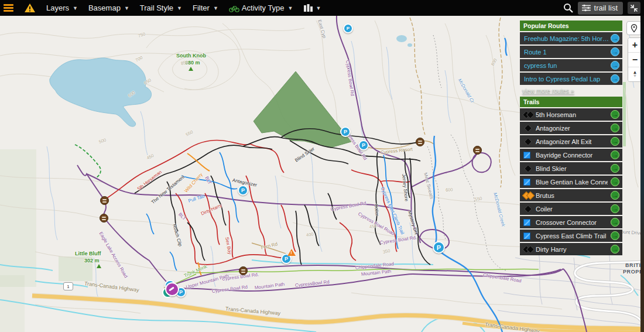 This screenshot has height=332, width=644. I want to click on filter-menu: Filter▼, so click(205, 8).